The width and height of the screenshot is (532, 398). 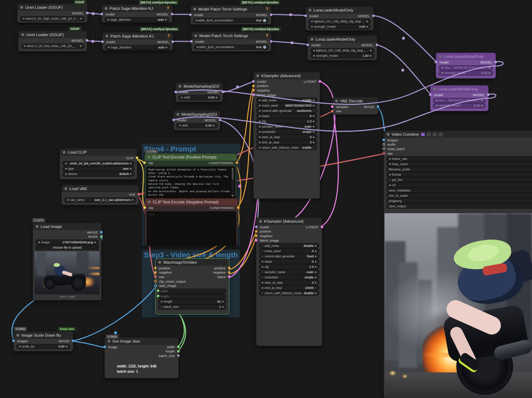 What do you see at coordinates (98, 174) in the screenshot?
I see `widget-device: ◀devicedefault▶` at bounding box center [98, 174].